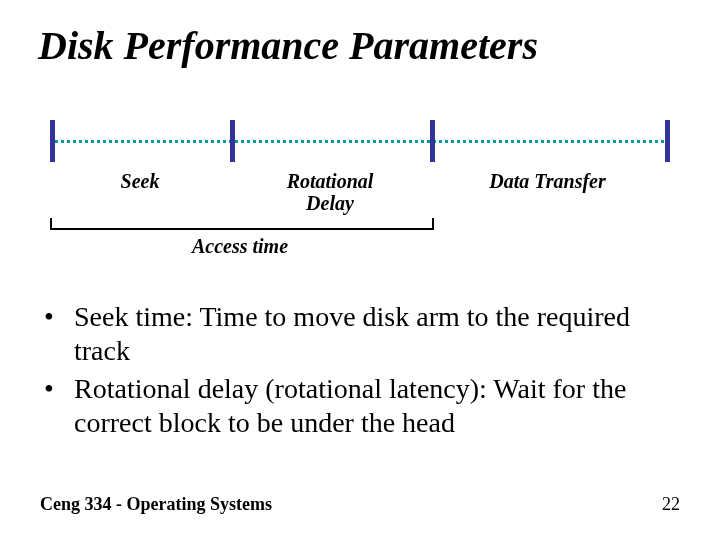  Describe the element at coordinates (360, 142) in the screenshot. I see `timeline-axis` at that location.